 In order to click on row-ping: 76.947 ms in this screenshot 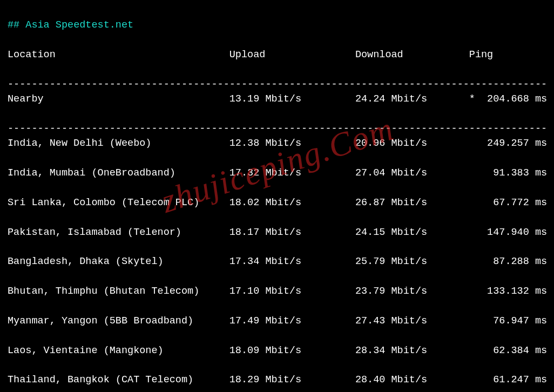, I will do `click(508, 321)`.